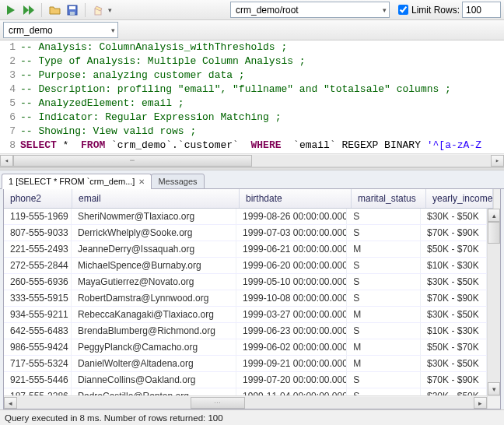  What do you see at coordinates (494, 215) in the screenshot?
I see `scroll-up-icon: ▴` at bounding box center [494, 215].